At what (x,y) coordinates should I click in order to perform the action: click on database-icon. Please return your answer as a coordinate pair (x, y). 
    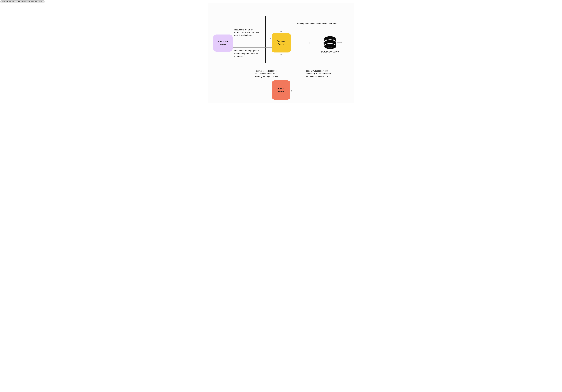
    Looking at the image, I should click on (330, 43).